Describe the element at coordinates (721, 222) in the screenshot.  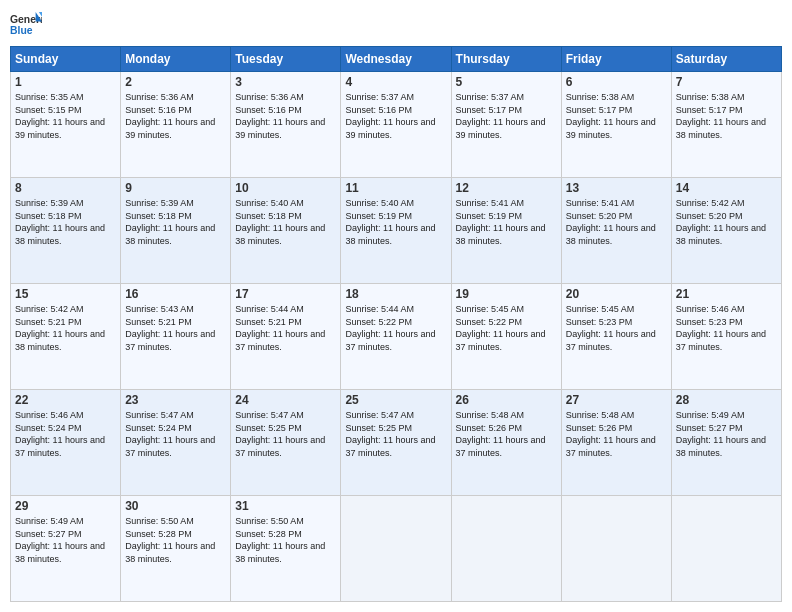
I see `day-info: Sunrise: 5:42 AMSunset: 5:20 PMDaylight:…` at that location.